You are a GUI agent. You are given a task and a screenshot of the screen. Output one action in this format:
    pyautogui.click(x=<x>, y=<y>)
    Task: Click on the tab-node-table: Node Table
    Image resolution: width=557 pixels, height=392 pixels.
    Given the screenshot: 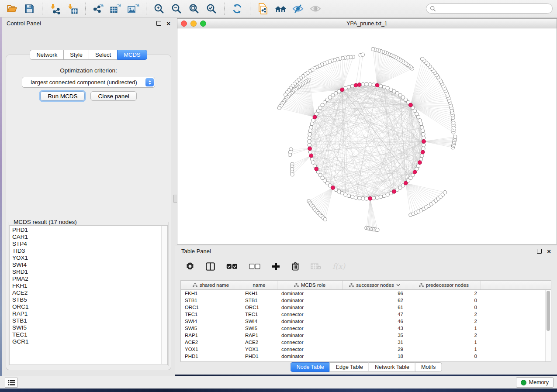 What is the action you would take?
    pyautogui.click(x=310, y=367)
    